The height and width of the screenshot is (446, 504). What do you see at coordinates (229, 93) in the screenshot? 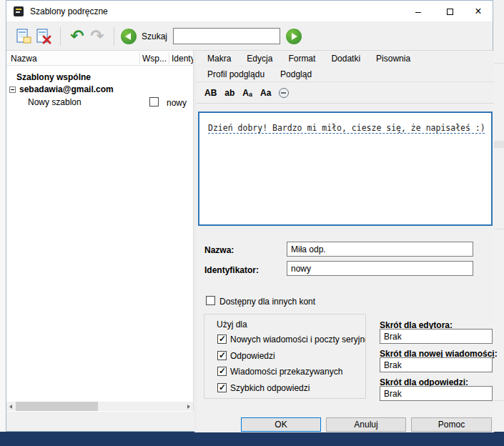
I see `format-lowercase-button: ab` at bounding box center [229, 93].